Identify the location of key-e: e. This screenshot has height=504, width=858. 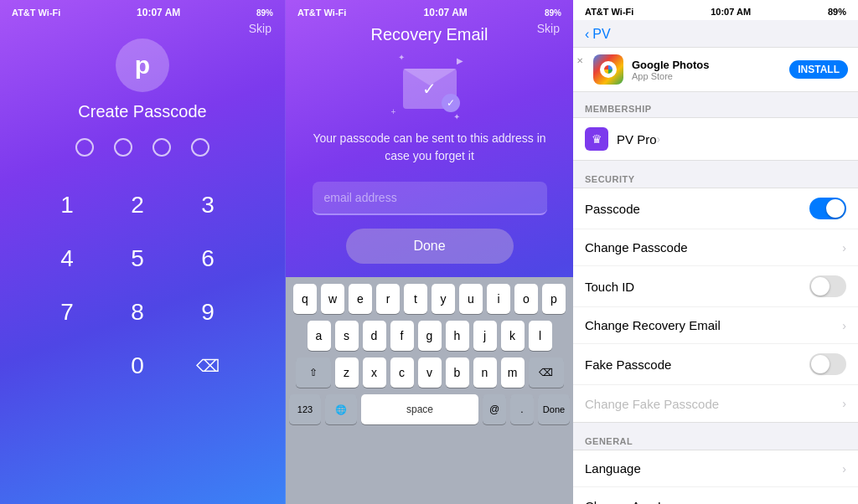
(360, 299).